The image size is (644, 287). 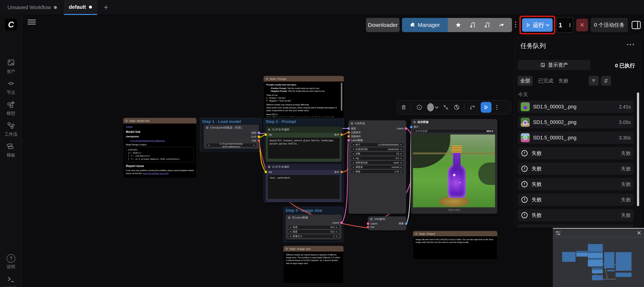 What do you see at coordinates (454, 166) in the screenshot?
I see `node-save-image: 保存图像 图片 文件名前缀 SD1.5 512 x 512` at bounding box center [454, 166].